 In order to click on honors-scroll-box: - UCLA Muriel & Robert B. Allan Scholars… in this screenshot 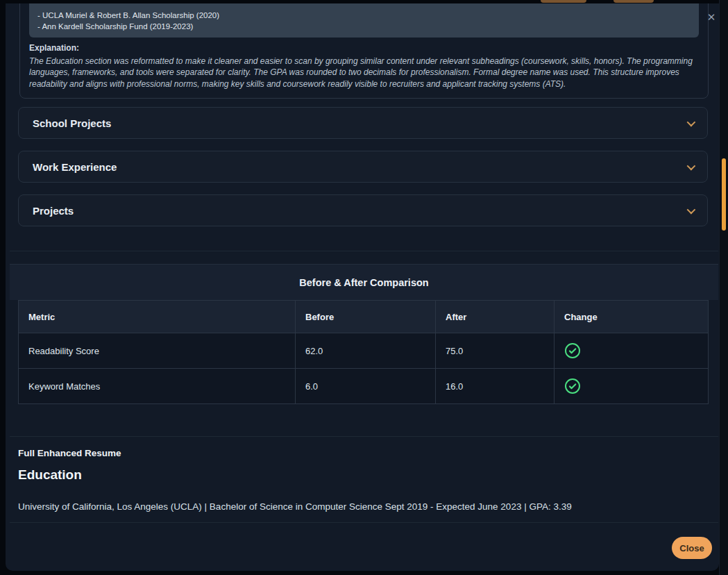, I will do `click(364, 21)`.